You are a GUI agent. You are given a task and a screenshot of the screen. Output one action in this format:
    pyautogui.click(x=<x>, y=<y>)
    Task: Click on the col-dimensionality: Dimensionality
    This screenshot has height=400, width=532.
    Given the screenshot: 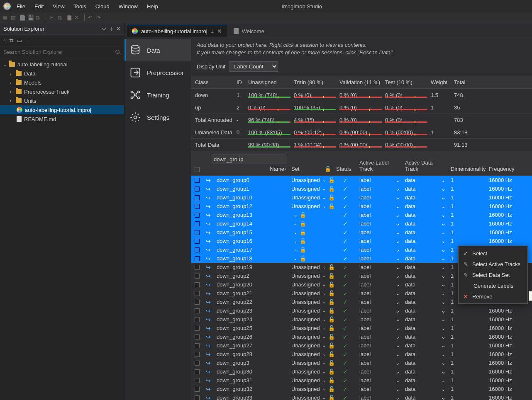 What is the action you would take?
    pyautogui.click(x=467, y=163)
    